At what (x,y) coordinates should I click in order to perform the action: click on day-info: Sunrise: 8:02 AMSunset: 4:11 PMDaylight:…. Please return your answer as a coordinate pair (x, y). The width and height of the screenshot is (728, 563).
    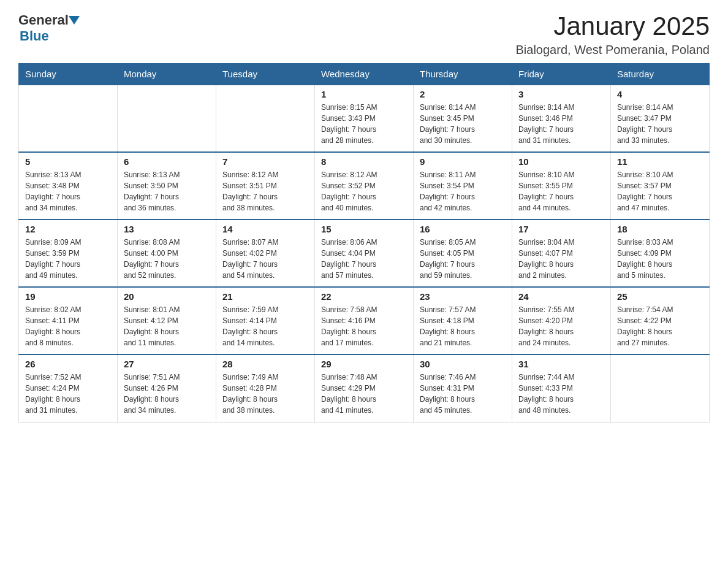
    Looking at the image, I should click on (68, 326).